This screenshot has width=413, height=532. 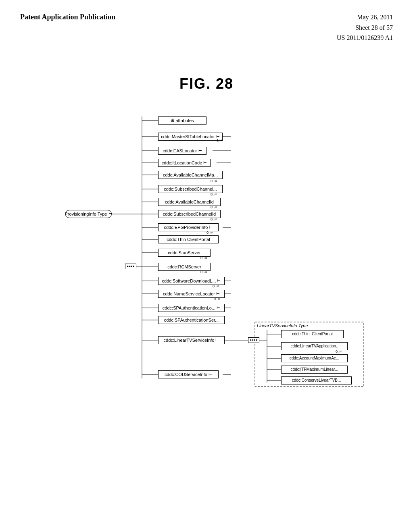 I want to click on lt-conserve-node: cddc:ConserveLivearTVB..., so click(x=316, y=380).